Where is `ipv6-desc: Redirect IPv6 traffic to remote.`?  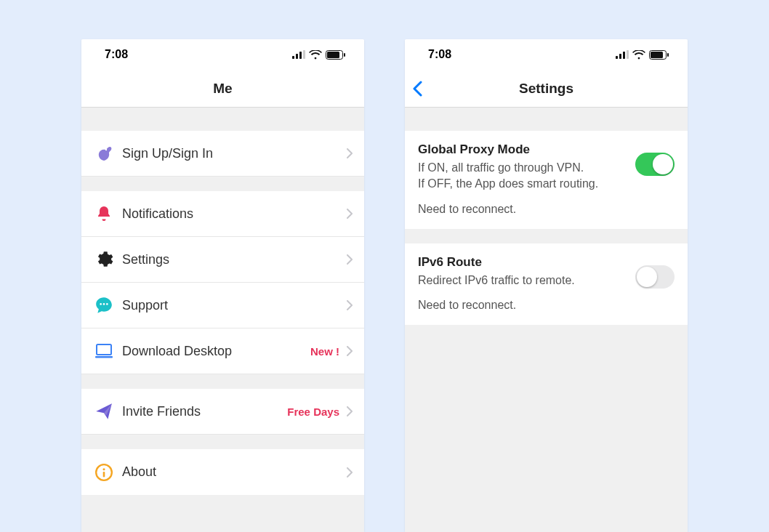
ipv6-desc: Redirect IPv6 traffic to remote. is located at coordinates (522, 281).